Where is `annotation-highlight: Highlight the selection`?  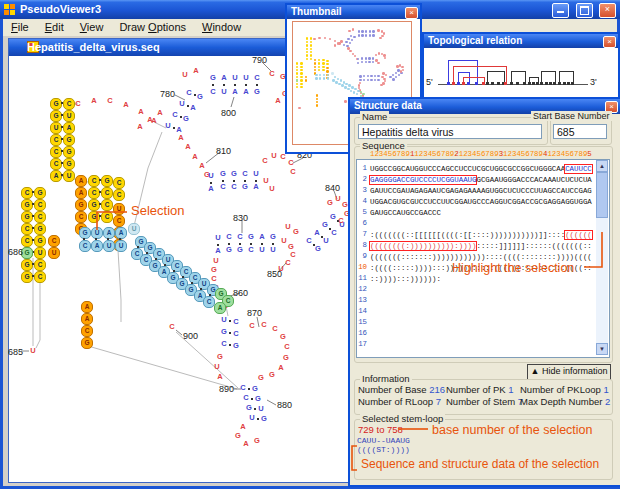
annotation-highlight: Highlight the selection is located at coordinates (513, 268).